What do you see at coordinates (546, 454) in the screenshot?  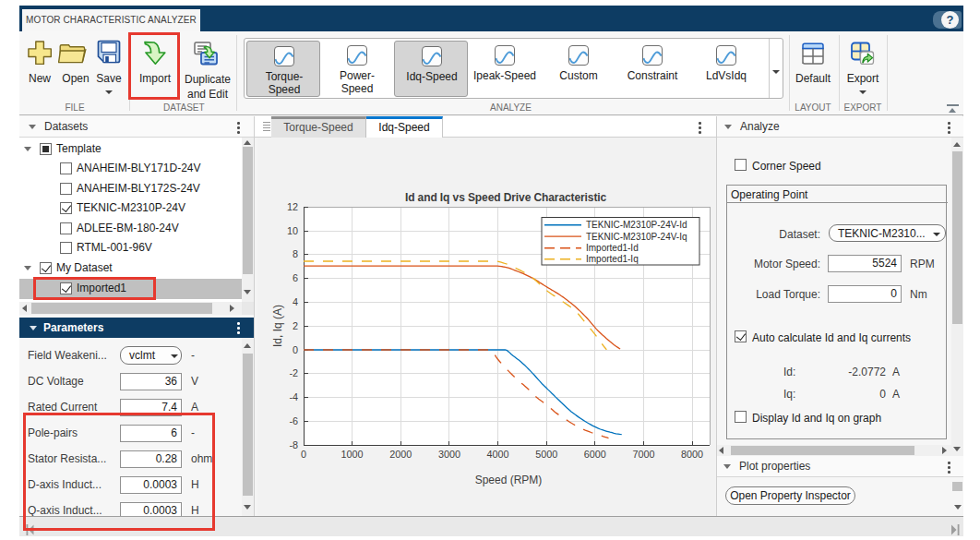 I see `svg-text: 5000` at bounding box center [546, 454].